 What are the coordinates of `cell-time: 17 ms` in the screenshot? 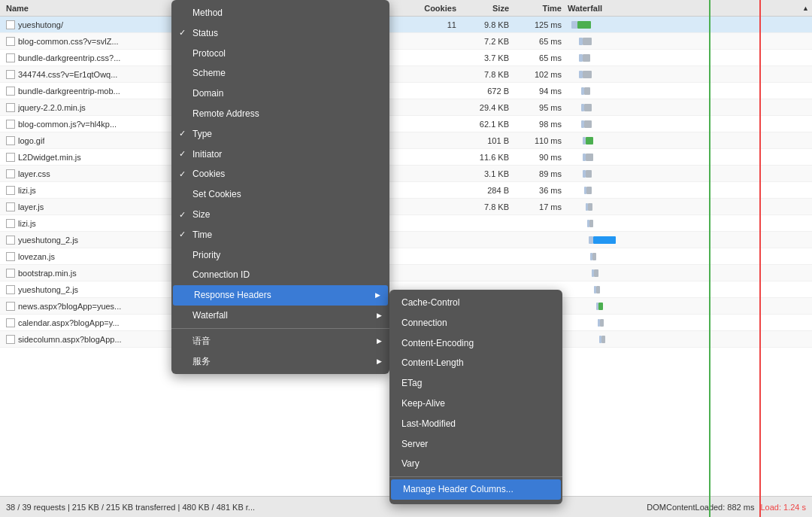 It's located at (541, 207).